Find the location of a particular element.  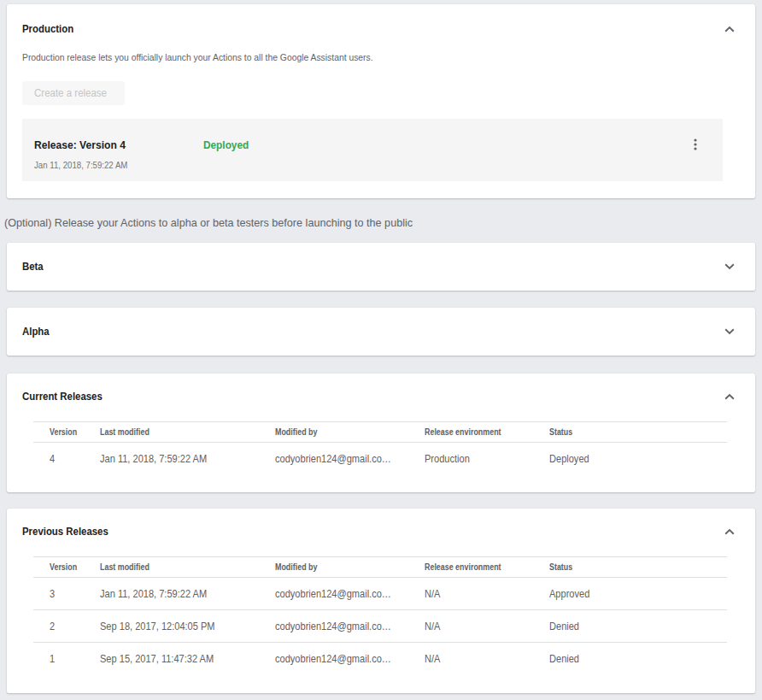

create-release-button-label: Create a release is located at coordinates (70, 93).